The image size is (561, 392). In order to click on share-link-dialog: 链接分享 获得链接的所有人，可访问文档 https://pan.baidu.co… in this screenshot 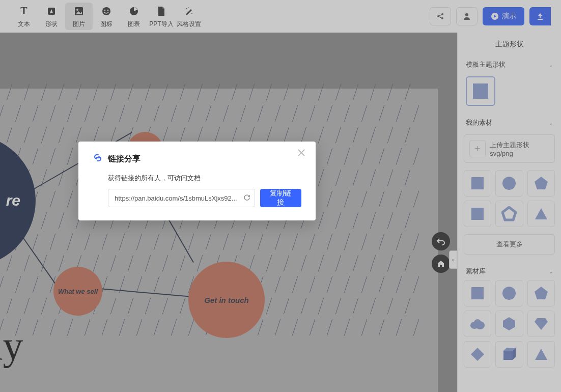, I will do `click(197, 181)`.